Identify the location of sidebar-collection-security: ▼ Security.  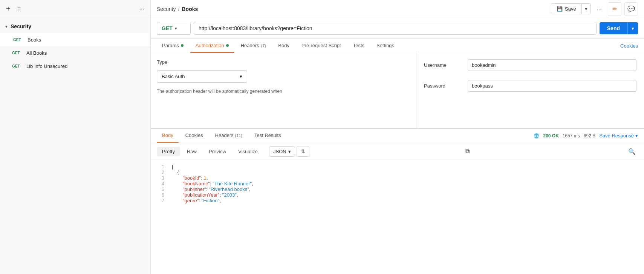
(75, 26).